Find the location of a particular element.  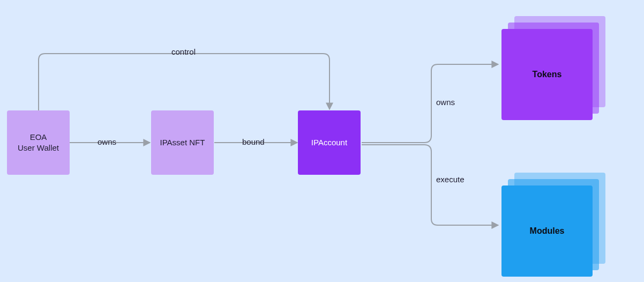

edge-label-bound: bound is located at coordinates (253, 142).